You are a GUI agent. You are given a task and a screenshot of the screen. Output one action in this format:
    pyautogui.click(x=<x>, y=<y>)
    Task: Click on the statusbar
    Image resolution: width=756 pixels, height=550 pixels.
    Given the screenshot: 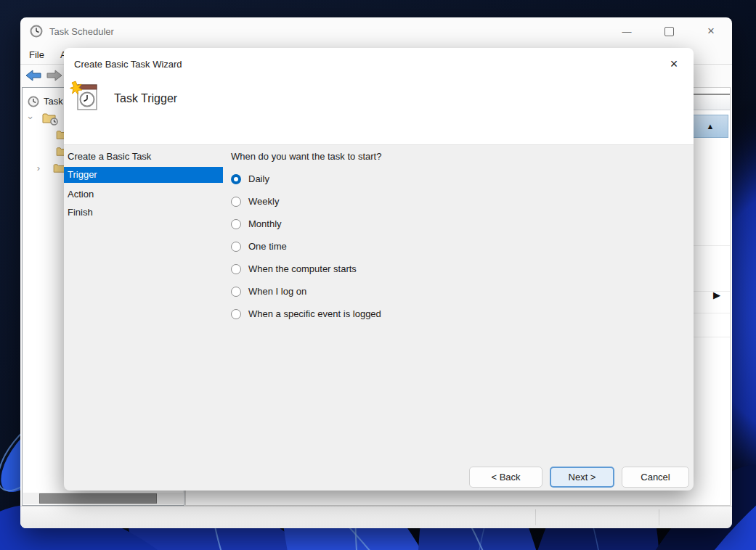 What is the action you would take?
    pyautogui.click(x=376, y=517)
    